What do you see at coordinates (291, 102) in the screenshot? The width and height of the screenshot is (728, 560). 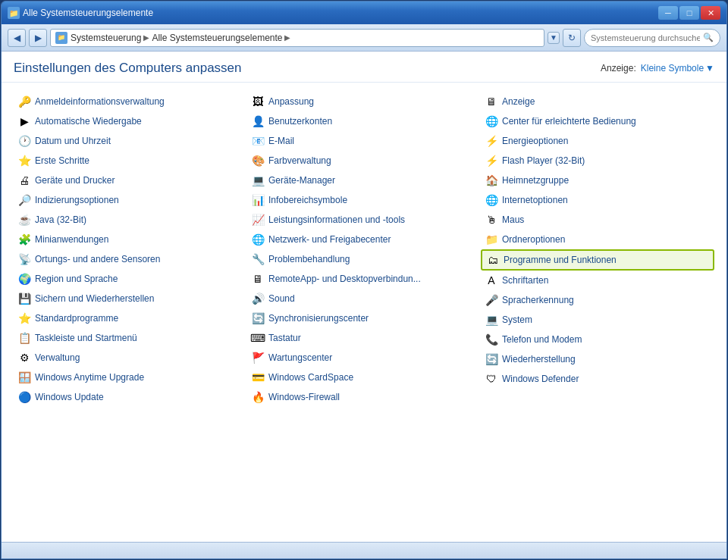 I see `item-label: Anpassung` at bounding box center [291, 102].